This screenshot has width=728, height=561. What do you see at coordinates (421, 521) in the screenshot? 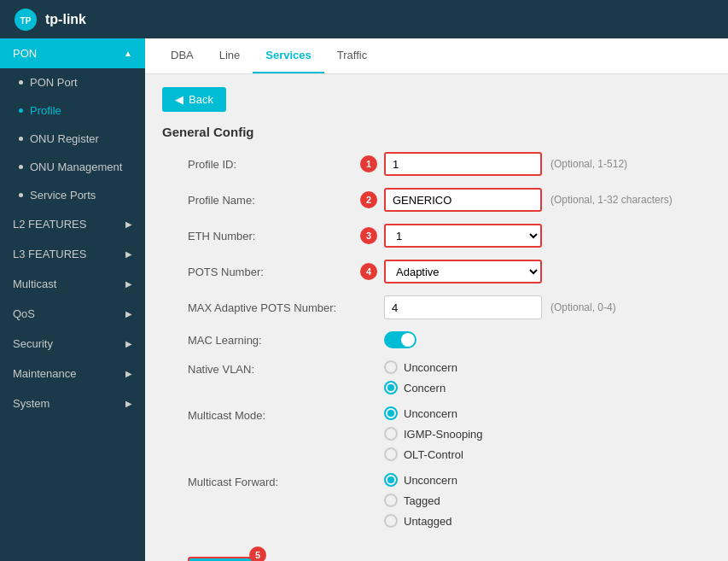
I see `multicast-forward-untagged: Untagged` at bounding box center [421, 521].